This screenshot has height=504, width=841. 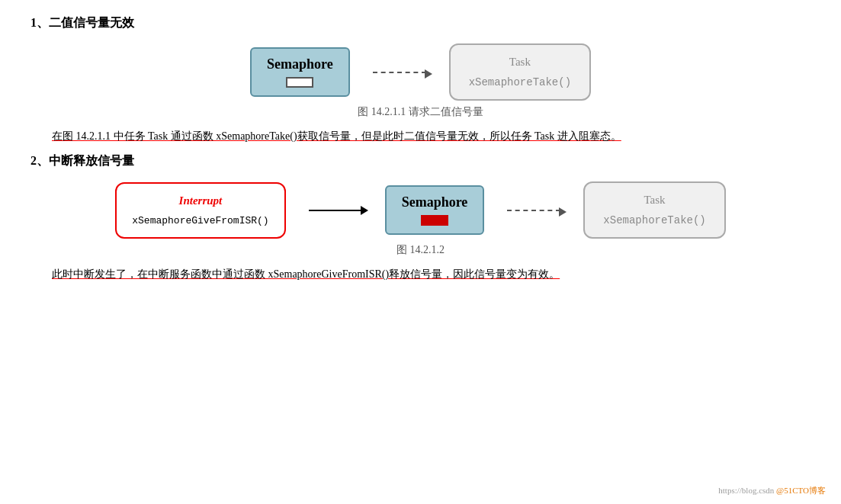 What do you see at coordinates (421, 72) in the screenshot?
I see `section1-diagram: Semaphore Task xSemaphoreTake()` at bounding box center [421, 72].